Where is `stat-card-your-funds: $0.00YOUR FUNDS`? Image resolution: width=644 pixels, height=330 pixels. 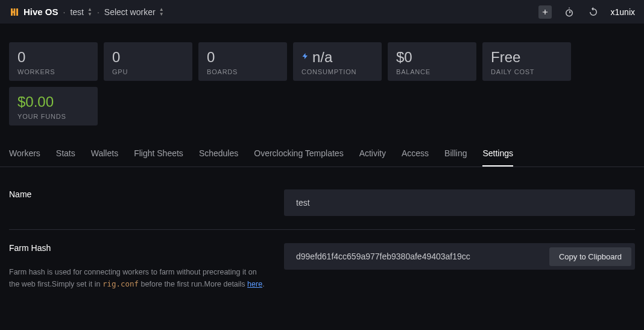 stat-card-your-funds: $0.00YOUR FUNDS is located at coordinates (53, 106).